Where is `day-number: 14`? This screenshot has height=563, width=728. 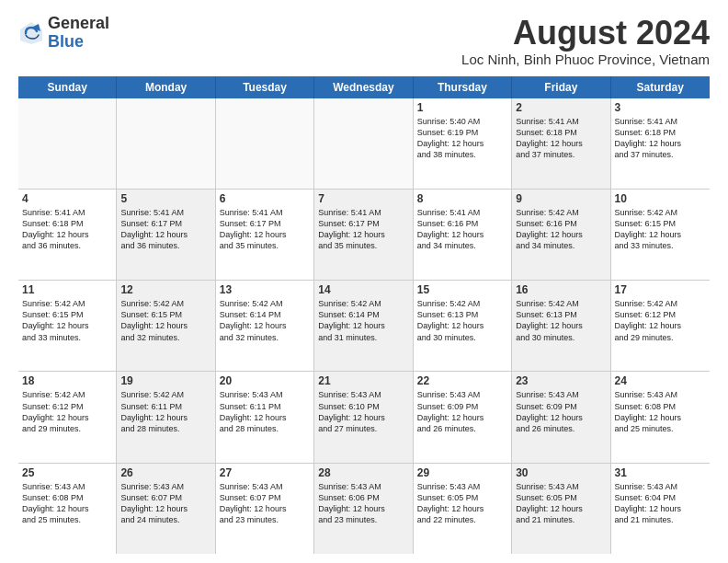 day-number: 14 is located at coordinates (363, 290).